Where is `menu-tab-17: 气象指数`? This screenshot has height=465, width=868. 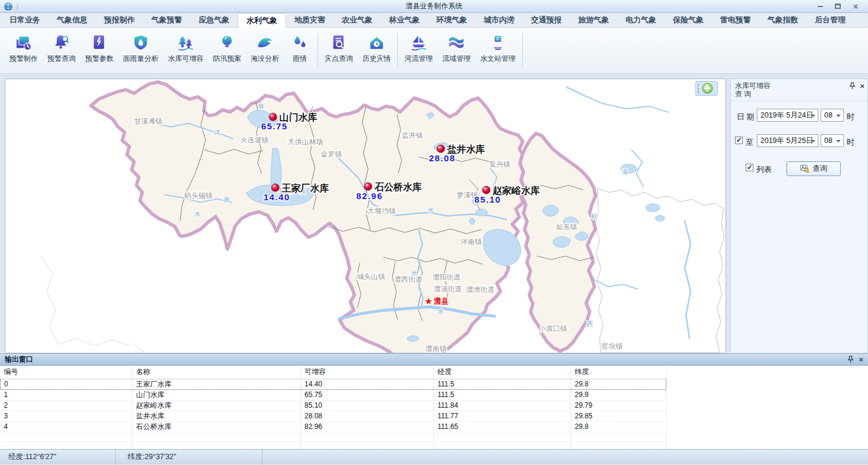
menu-tab-17: 气象指数 is located at coordinates (783, 20).